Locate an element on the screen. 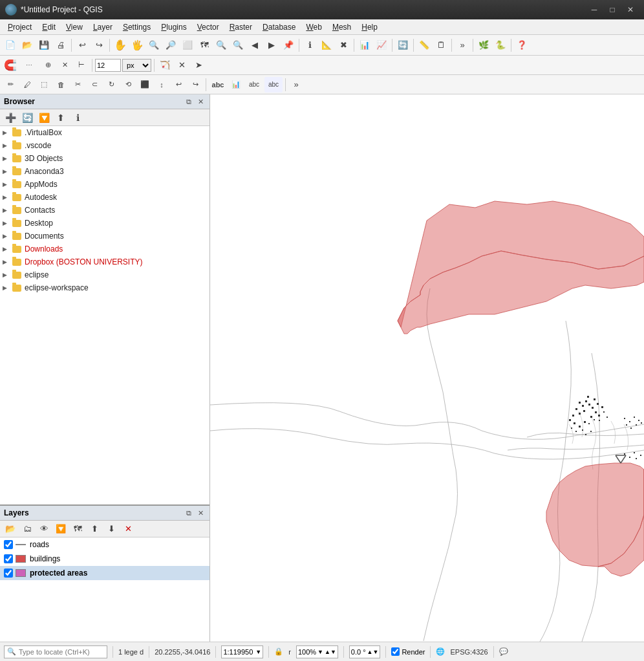 This screenshot has width=644, height=661. zoom-next-button: ▶ is located at coordinates (272, 45).